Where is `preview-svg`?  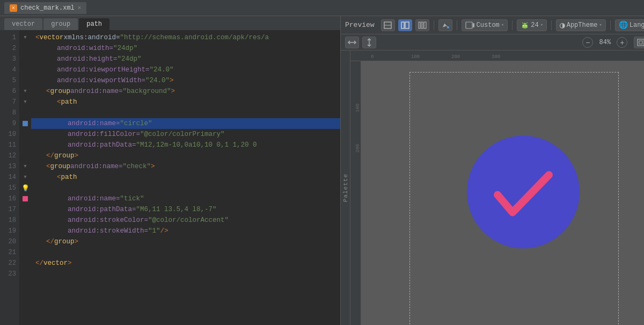
preview-svg is located at coordinates (523, 192).